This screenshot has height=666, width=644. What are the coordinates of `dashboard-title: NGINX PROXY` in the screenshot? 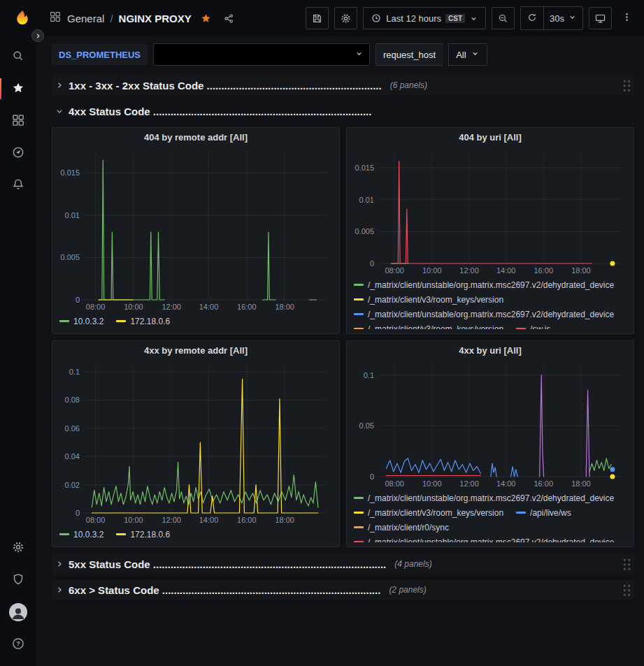 It's located at (155, 18).